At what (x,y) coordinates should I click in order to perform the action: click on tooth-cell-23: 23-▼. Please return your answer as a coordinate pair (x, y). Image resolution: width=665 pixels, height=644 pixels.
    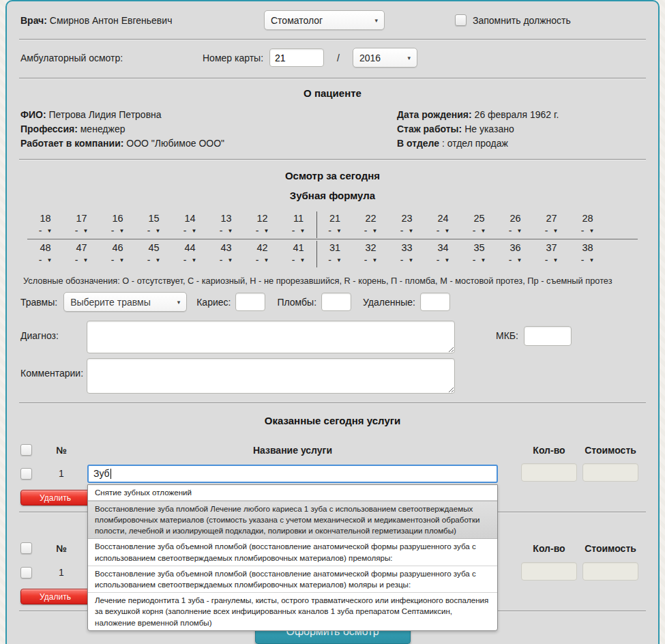
    Looking at the image, I should click on (407, 225).